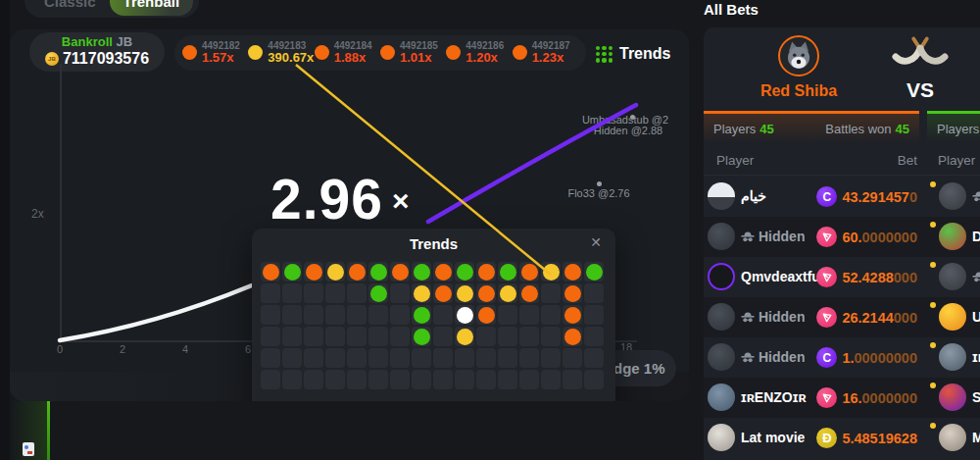  Describe the element at coordinates (465, 272) in the screenshot. I see `trend-cell-r1c10` at that location.